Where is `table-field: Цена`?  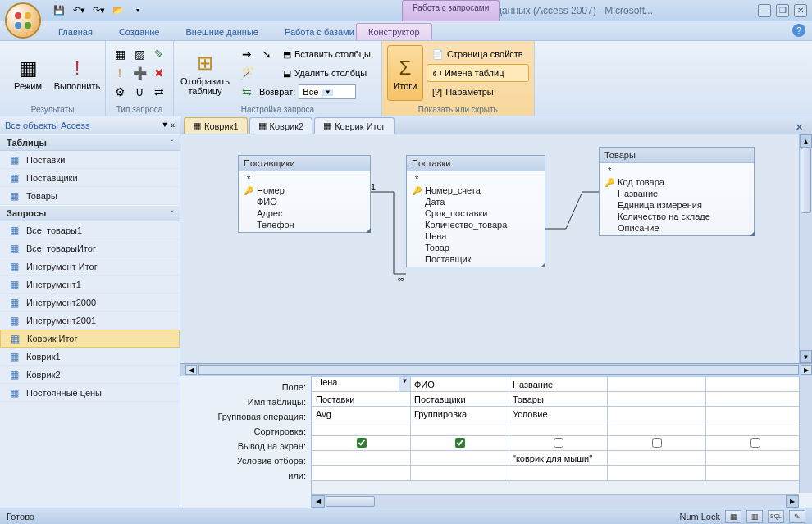 table-field: Цена is located at coordinates (476, 236).